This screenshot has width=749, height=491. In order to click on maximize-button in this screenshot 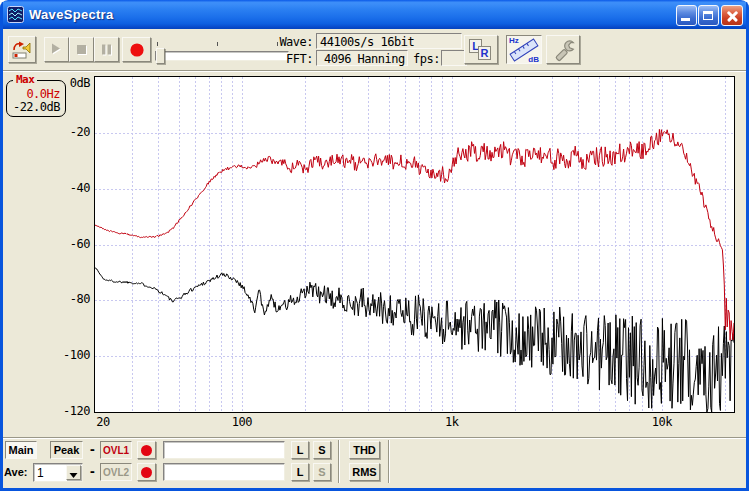, I will do `click(708, 16)`.